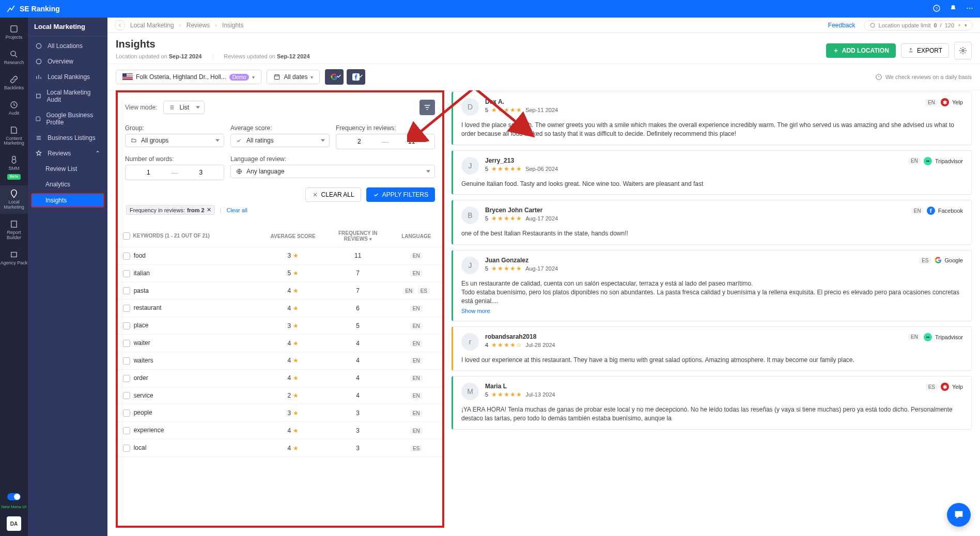 The width and height of the screenshot is (980, 536). I want to click on nav-insights: Insights, so click(68, 200).